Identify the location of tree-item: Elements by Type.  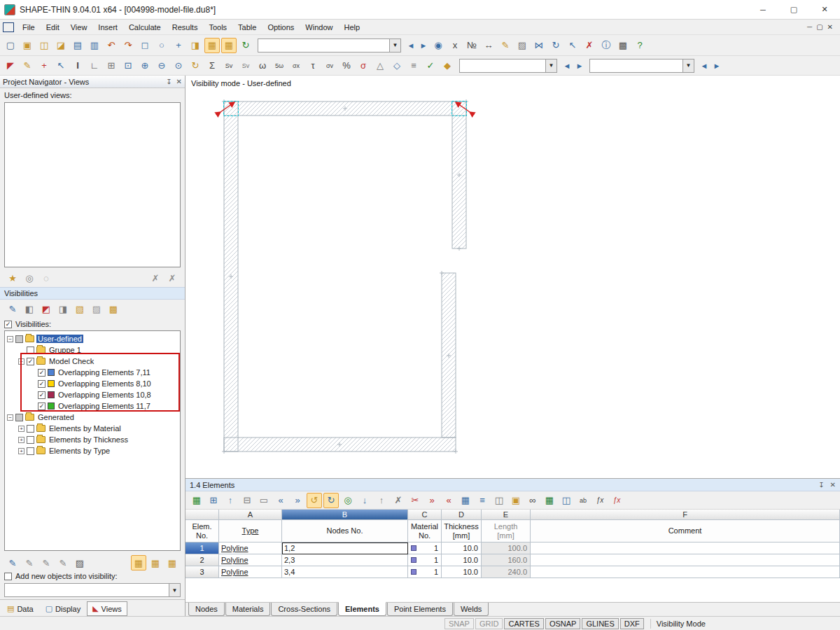
(92, 451).